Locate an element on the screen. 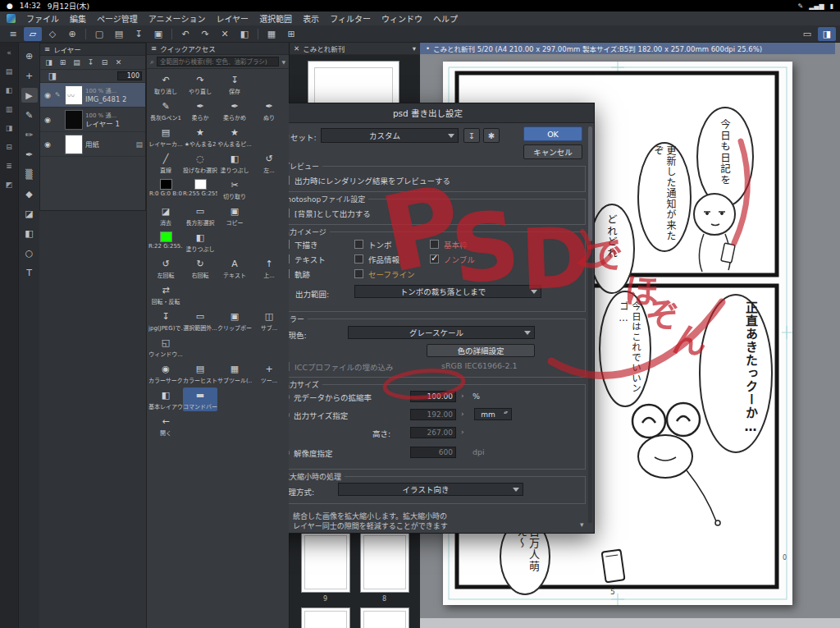  size-radio-label: 出力サイズ指定 is located at coordinates (321, 415).